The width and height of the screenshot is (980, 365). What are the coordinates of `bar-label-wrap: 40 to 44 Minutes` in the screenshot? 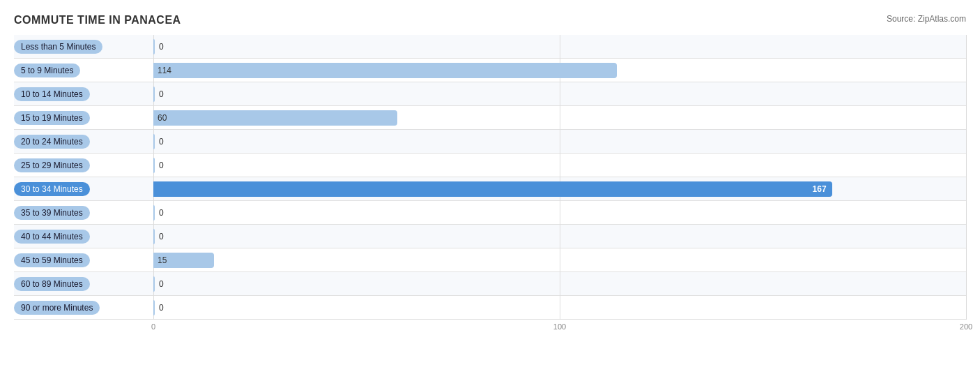 It's located at (84, 237).